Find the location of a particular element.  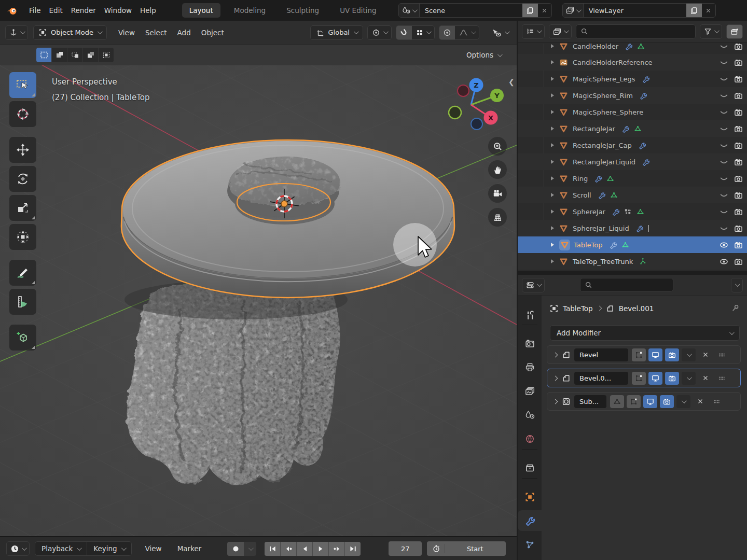

object-name: Scroll is located at coordinates (582, 195).